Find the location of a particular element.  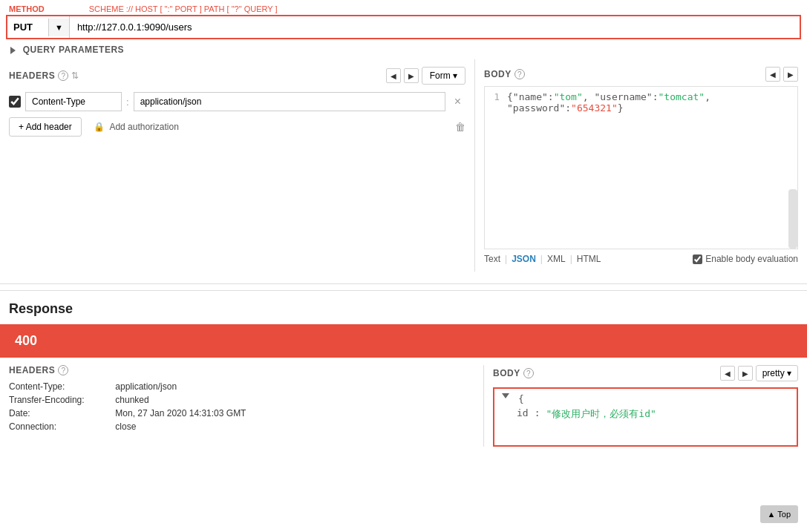

header1-delete-icon: × is located at coordinates (457, 102).